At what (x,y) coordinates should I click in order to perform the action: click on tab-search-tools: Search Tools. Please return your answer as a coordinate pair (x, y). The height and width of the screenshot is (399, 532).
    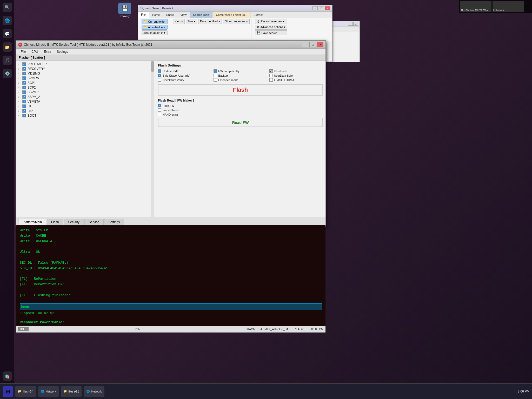
    Looking at the image, I should click on (201, 15).